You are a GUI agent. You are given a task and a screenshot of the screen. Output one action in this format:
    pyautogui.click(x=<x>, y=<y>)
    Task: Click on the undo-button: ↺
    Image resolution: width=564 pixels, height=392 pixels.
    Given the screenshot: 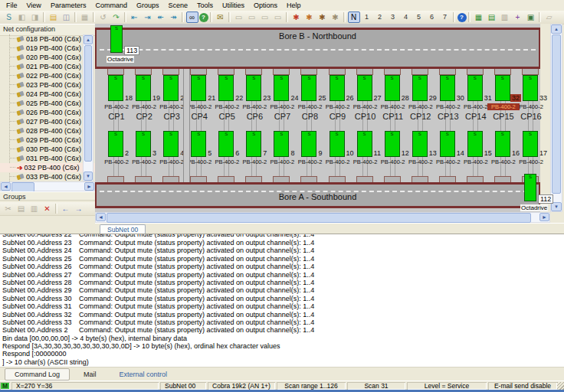 What is the action you would take?
    pyautogui.click(x=103, y=17)
    